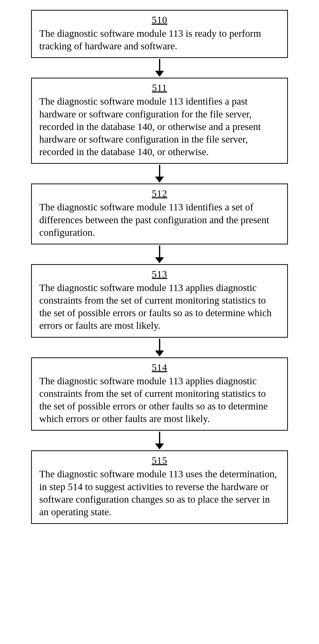 The height and width of the screenshot is (644, 319). What do you see at coordinates (160, 194) in the screenshot?
I see `step-number: 512` at bounding box center [160, 194].